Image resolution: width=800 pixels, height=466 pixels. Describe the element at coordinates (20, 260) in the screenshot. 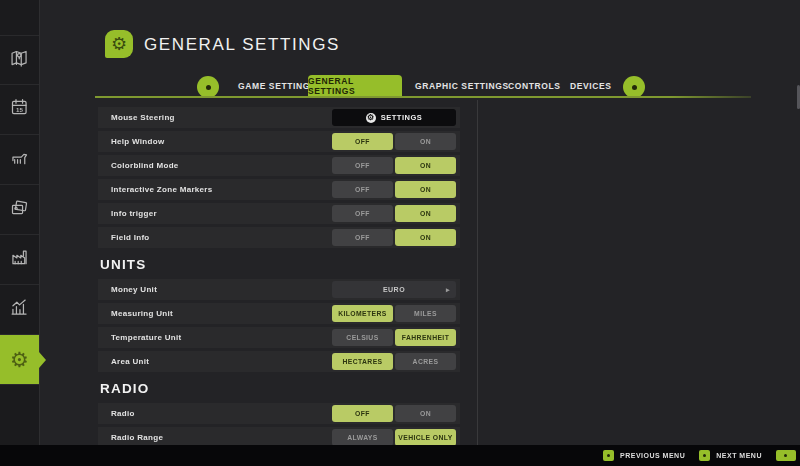

I see `production-icon` at that location.